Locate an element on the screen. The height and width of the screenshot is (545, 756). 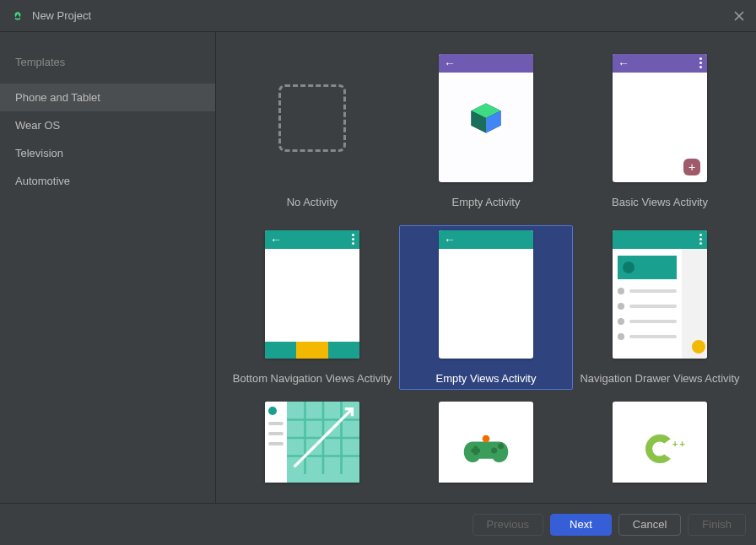
close-icon is located at coordinates (739, 16).